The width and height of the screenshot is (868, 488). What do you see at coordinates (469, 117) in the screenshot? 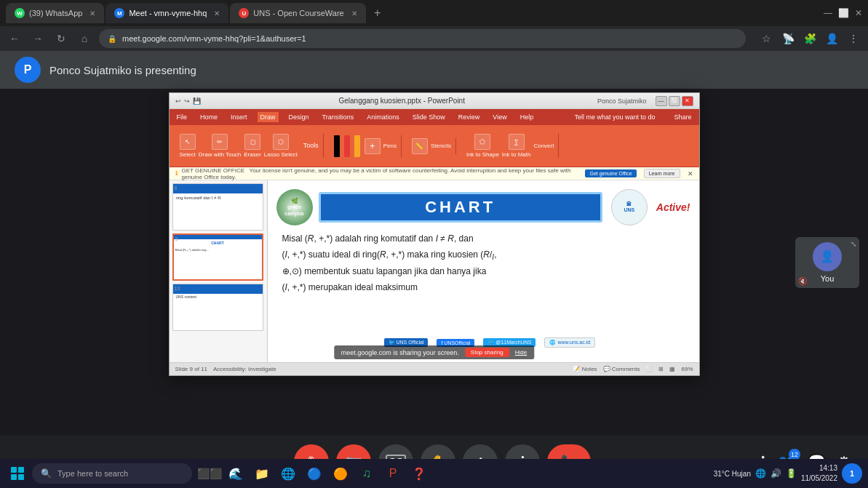
I see `ppt-menu-review: Review` at bounding box center [469, 117].